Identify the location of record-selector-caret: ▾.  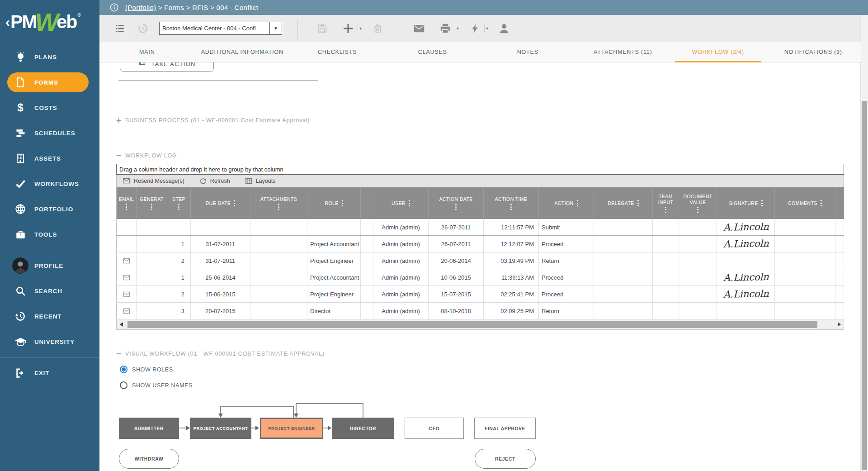
(276, 28).